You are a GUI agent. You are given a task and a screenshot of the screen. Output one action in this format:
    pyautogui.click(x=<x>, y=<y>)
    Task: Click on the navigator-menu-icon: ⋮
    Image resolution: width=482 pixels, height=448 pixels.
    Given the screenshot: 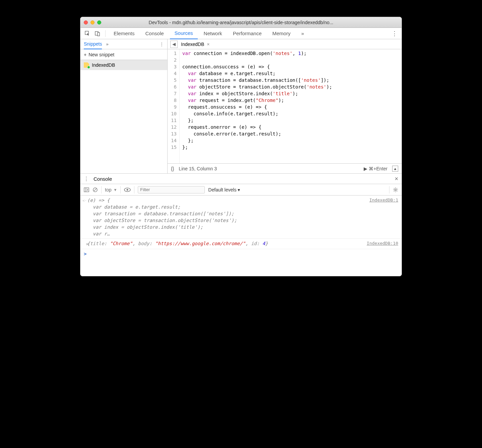 What is the action you would take?
    pyautogui.click(x=162, y=44)
    